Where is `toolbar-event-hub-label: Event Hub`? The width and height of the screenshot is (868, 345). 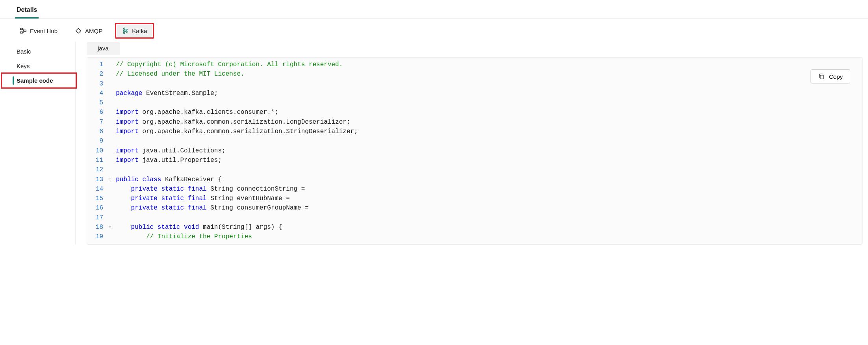 toolbar-event-hub-label: Event Hub is located at coordinates (44, 31).